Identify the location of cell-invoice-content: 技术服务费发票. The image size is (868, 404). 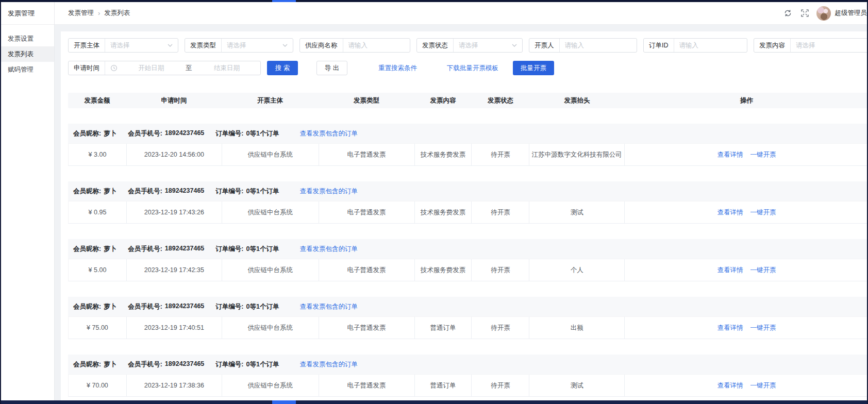
(443, 212).